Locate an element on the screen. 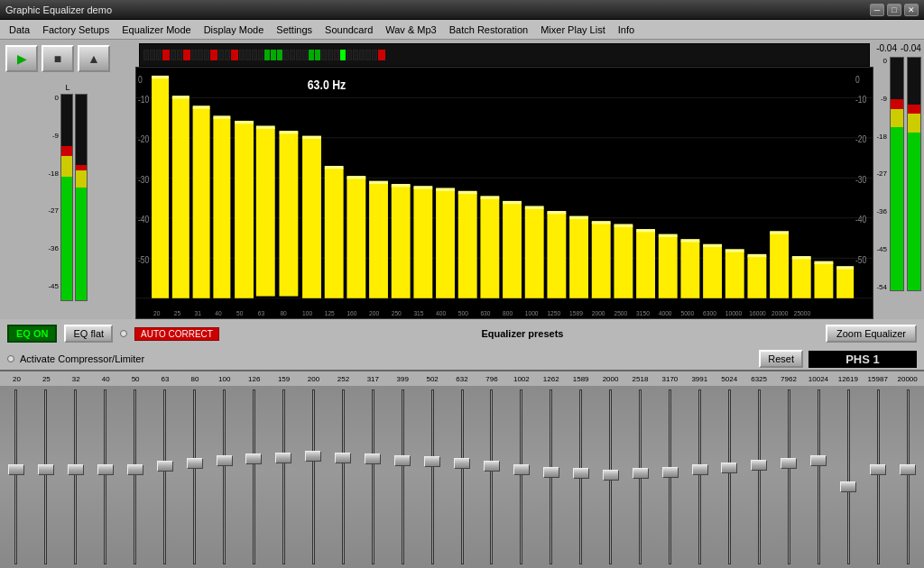 This screenshot has height=568, width=924. freq-label-25: 25 is located at coordinates (47, 379).